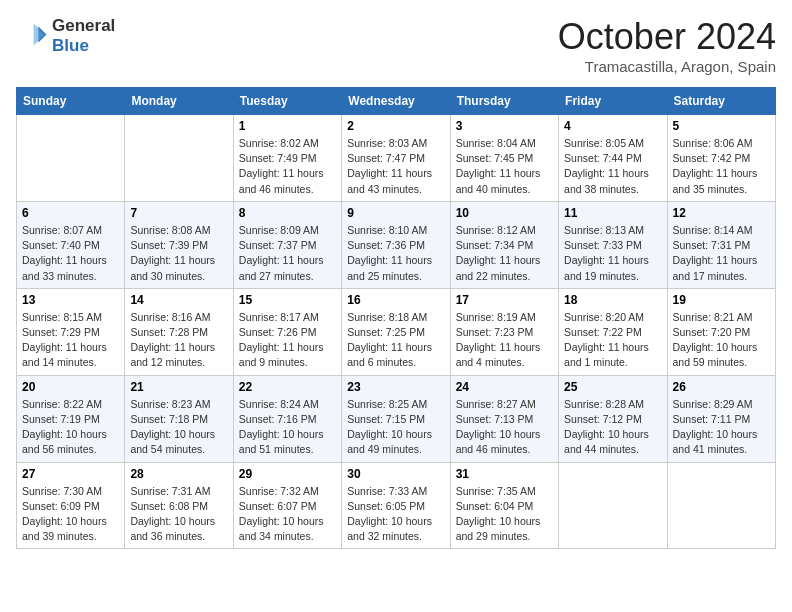  Describe the element at coordinates (612, 213) in the screenshot. I see `day-number: 11` at that location.